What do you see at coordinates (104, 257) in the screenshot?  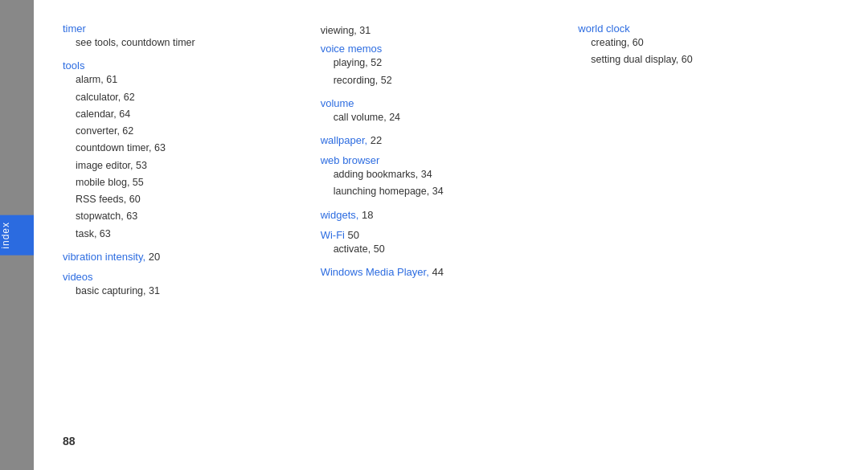 I see `heading-vibration: vibration intensity,` at bounding box center [104, 257].